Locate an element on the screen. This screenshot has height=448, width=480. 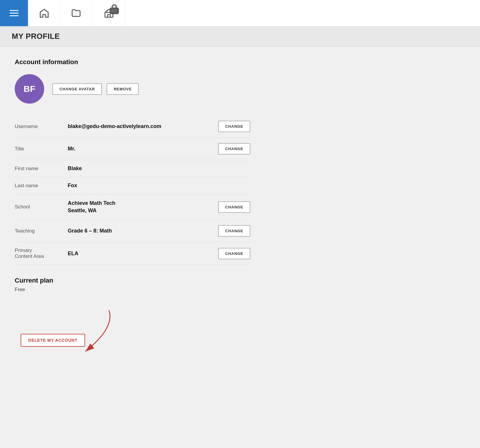
change-title-button: CHANGE is located at coordinates (234, 149).